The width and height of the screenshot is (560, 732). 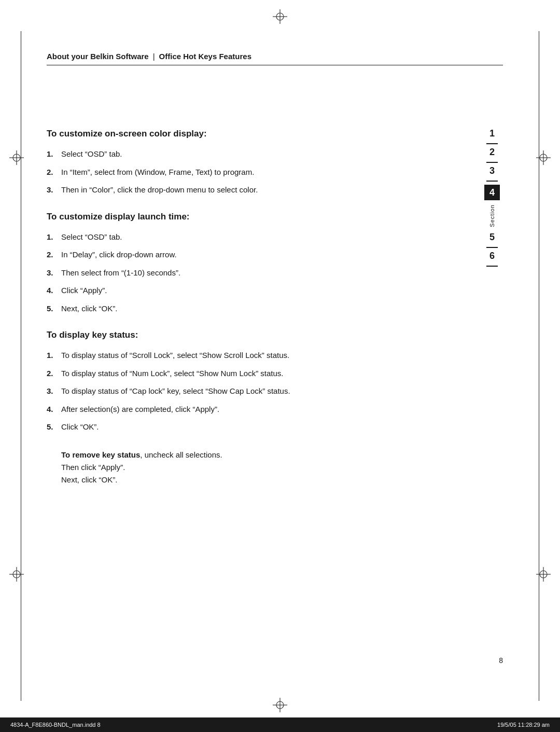 What do you see at coordinates (267, 467) in the screenshot?
I see `remove-key-status-note: To remove key status, uncheck all select…` at bounding box center [267, 467].